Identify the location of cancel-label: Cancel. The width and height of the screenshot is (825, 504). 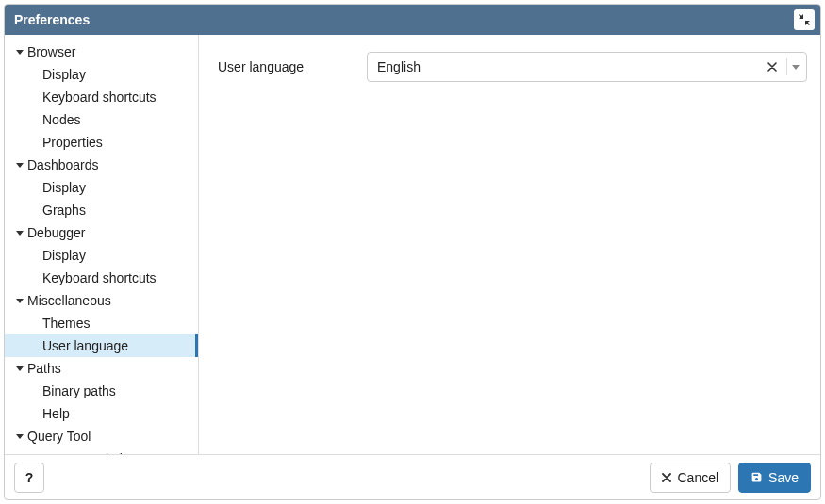
(698, 478).